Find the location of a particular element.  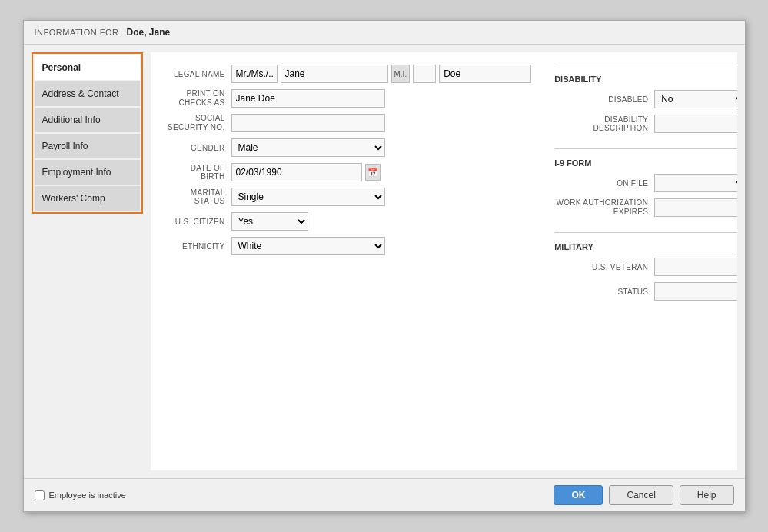

legal-name-row: LEGAL NAME M.I. is located at coordinates (349, 74).